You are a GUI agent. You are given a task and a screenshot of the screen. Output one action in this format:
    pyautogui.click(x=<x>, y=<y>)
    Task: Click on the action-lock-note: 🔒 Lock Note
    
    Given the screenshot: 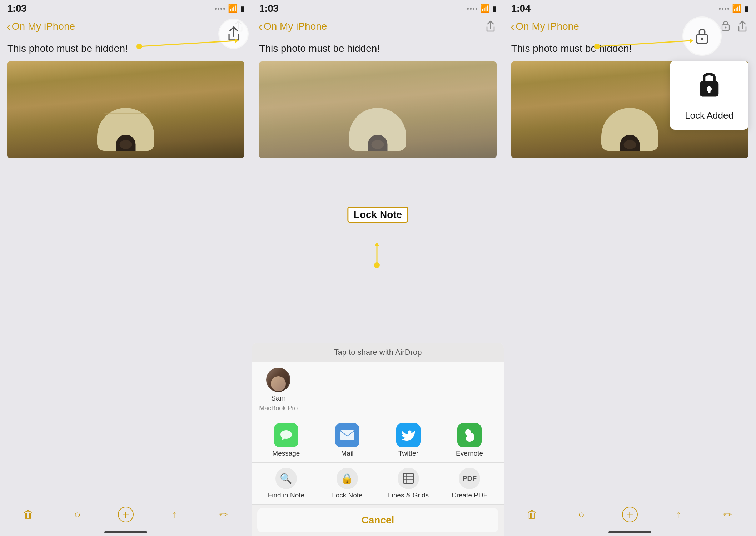 What is the action you would take?
    pyautogui.click(x=347, y=483)
    